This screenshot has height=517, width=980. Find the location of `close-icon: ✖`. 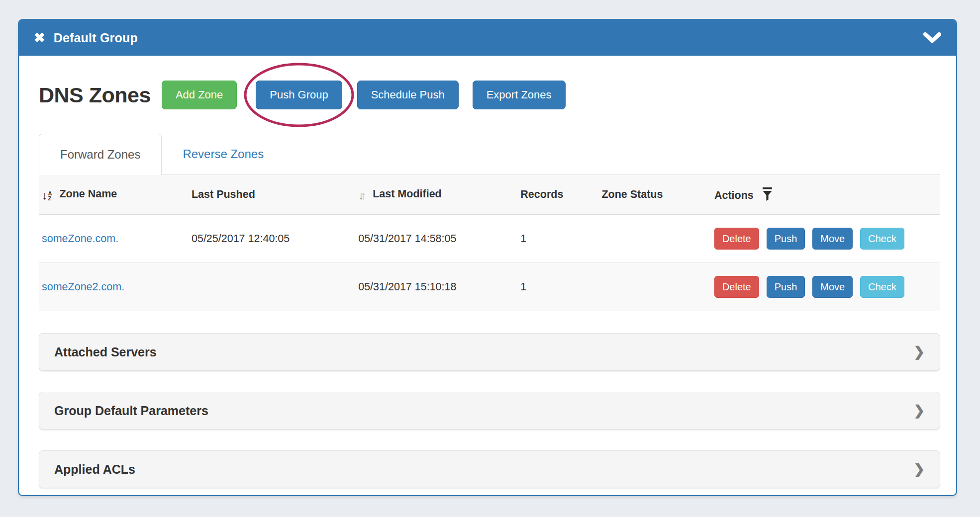

close-icon: ✖ is located at coordinates (40, 38).